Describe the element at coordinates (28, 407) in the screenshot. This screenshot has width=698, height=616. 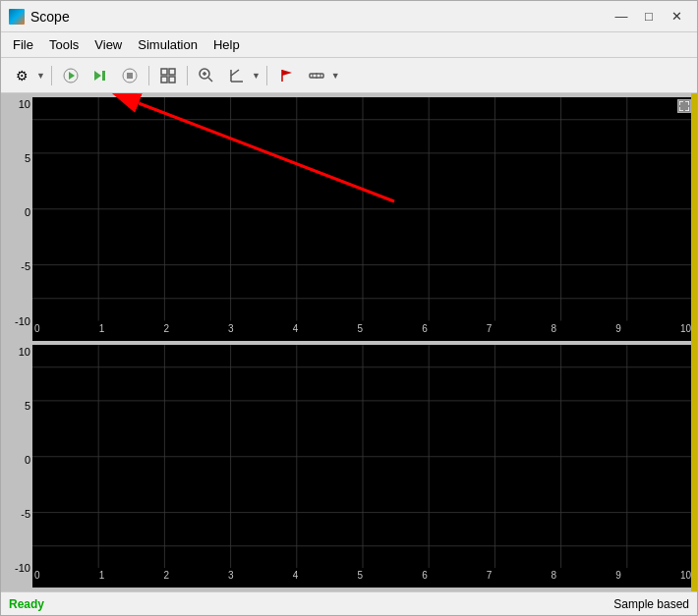
I see `y-label-5-bot: 5` at that location.